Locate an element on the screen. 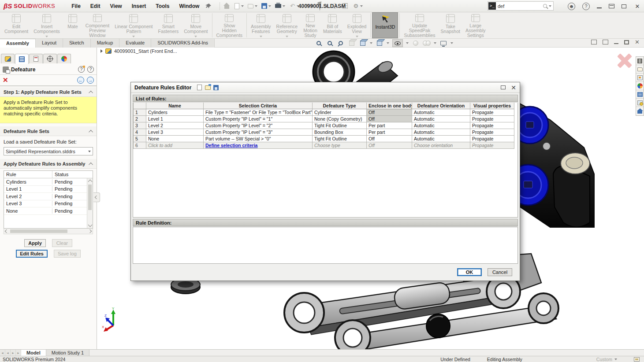 Image resolution: width=644 pixels, height=362 pixels. tab-scroll-first-icon: ◄ is located at coordinates (3, 353).